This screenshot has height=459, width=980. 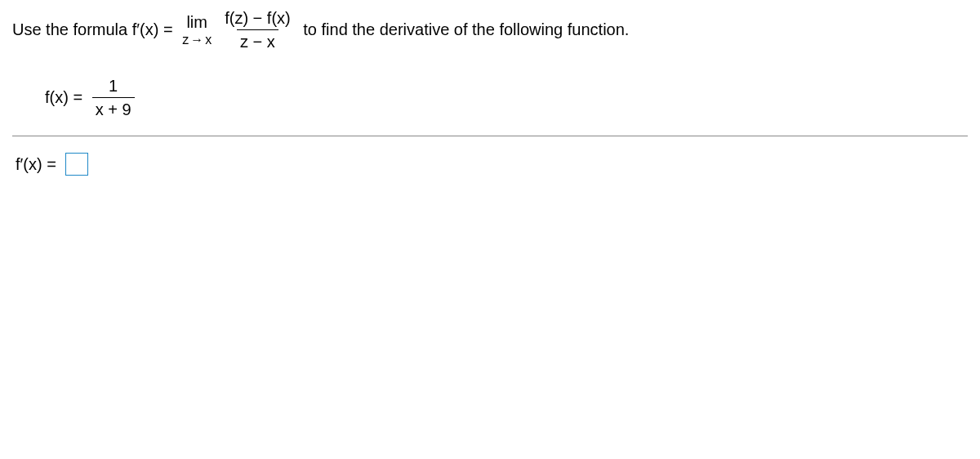 I want to click on statement-text-before: Use the formula f, so click(x=74, y=29).